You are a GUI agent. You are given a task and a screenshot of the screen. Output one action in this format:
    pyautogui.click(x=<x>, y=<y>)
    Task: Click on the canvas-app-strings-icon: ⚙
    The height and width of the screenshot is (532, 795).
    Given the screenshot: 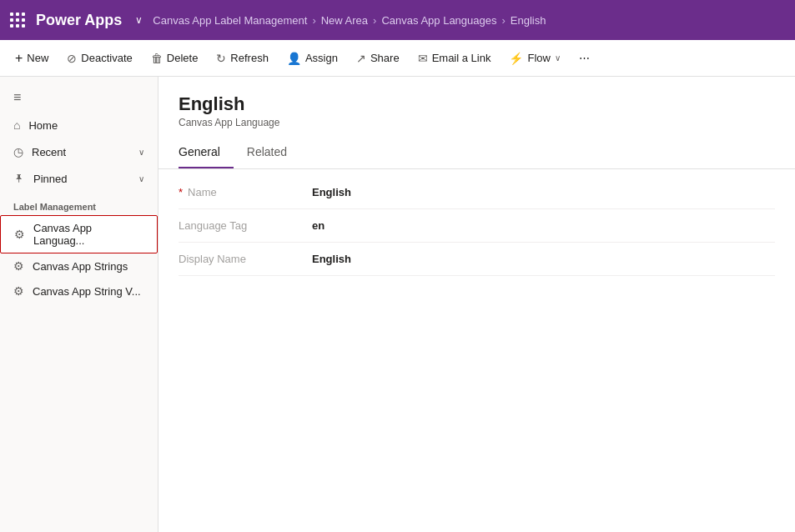 What is the action you would take?
    pyautogui.click(x=18, y=266)
    